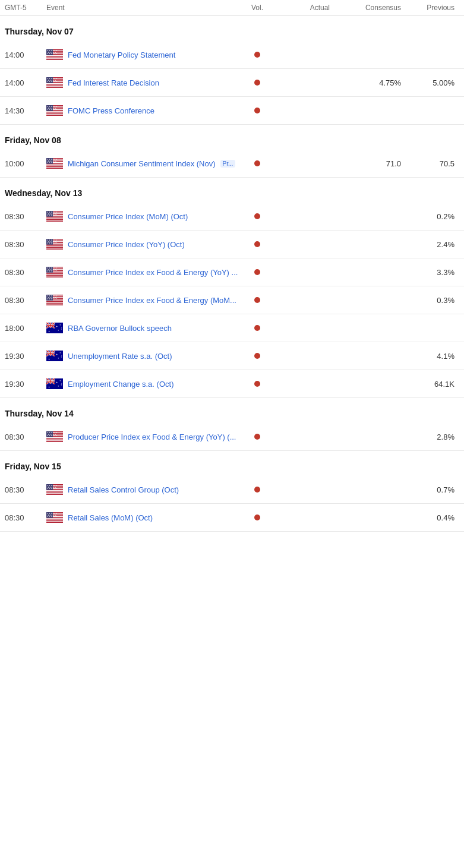  I want to click on event-name: Producer Price Index ex Food & Energy (Y…, so click(152, 437).